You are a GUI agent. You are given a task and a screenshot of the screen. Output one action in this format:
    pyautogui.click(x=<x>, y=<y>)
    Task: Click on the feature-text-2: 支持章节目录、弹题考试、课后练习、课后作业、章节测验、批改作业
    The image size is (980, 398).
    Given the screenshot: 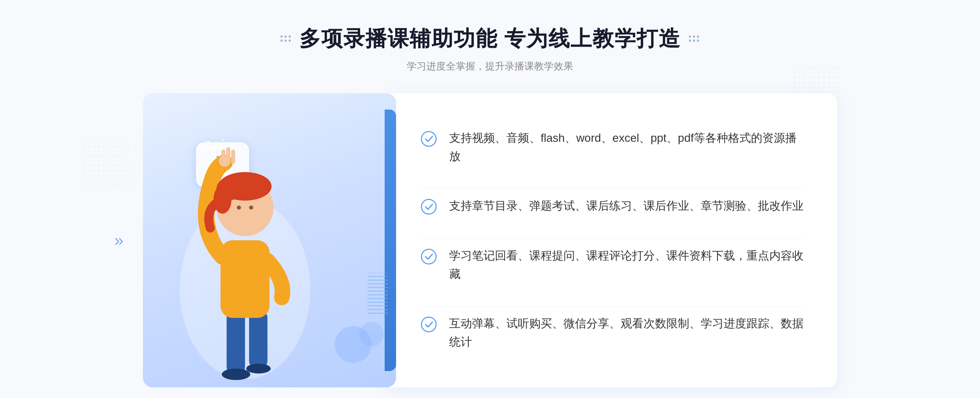 What is the action you would take?
    pyautogui.click(x=626, y=206)
    